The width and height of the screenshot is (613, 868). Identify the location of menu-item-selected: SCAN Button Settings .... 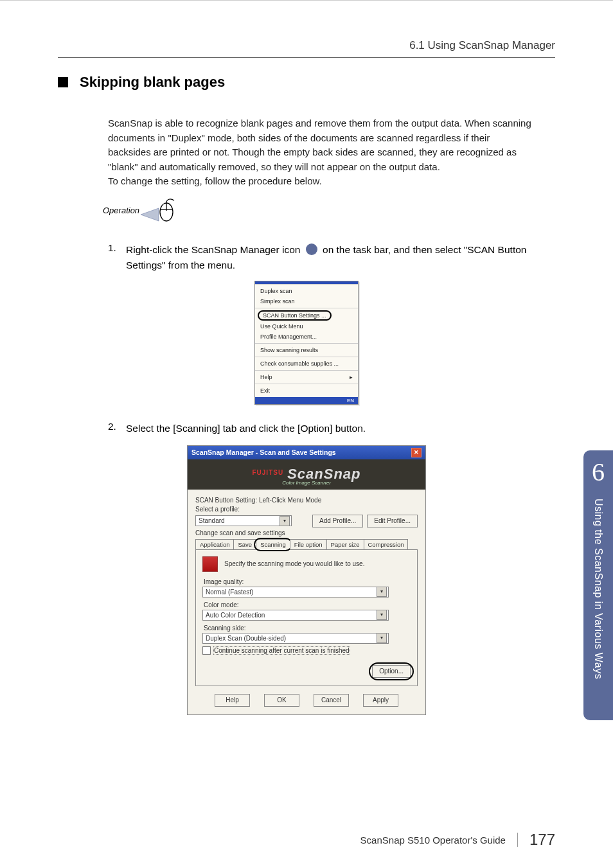
(294, 315).